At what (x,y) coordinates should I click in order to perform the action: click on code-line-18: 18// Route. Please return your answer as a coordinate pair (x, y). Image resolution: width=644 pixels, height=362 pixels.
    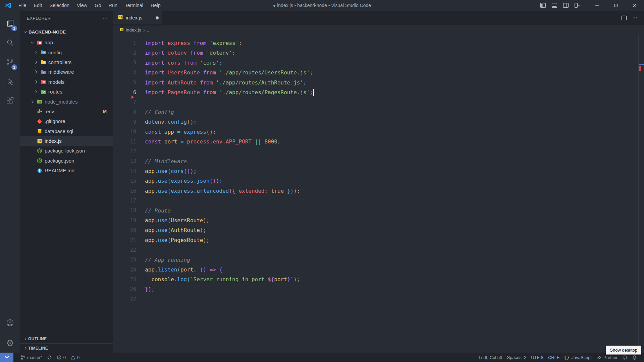
    Looking at the image, I should click on (378, 210).